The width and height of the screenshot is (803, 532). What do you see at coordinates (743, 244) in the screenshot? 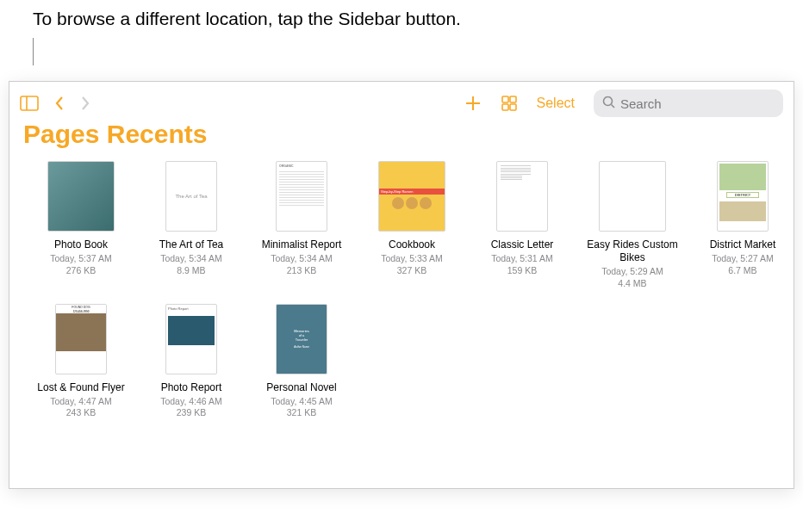
I see `document-name: District Market` at bounding box center [743, 244].